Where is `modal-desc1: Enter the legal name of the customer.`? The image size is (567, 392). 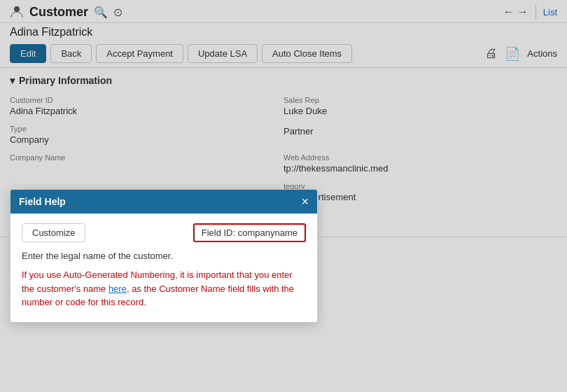 modal-desc1: Enter the legal name of the customer. is located at coordinates (164, 256).